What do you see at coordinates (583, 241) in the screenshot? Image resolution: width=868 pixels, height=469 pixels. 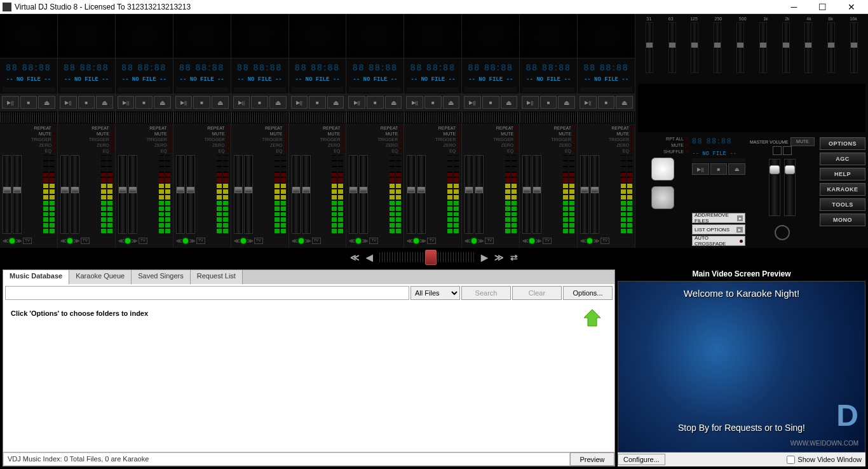 I see `channel-11-prev: ≪` at bounding box center [583, 241].